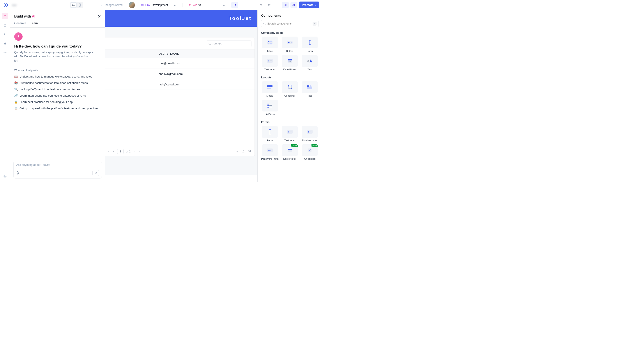 The height and width of the screenshot is (364, 644). I want to click on promote-button: Promote », so click(309, 5).